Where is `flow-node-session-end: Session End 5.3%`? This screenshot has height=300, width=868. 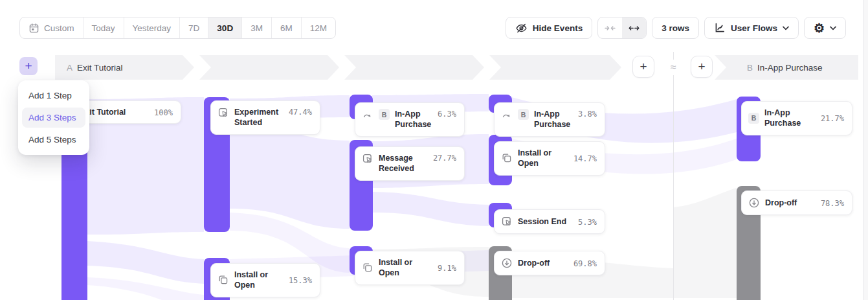
flow-node-session-end: Session End 5.3% is located at coordinates (550, 222).